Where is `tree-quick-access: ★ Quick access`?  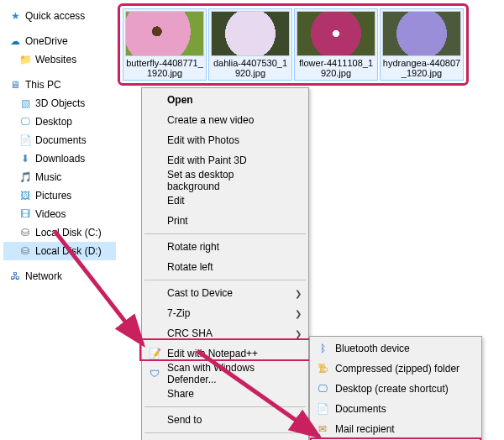 tree-quick-access: ★ Quick access is located at coordinates (60, 16).